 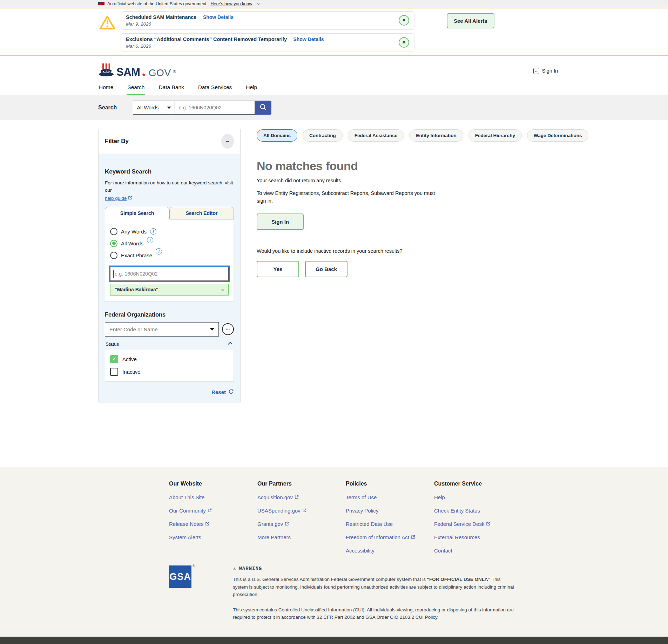 I want to click on footer-heading: Our Website, so click(x=213, y=484).